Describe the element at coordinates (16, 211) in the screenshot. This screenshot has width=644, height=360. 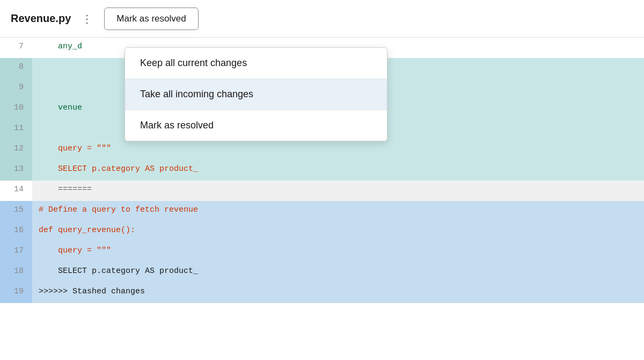
I see `line-number-15: 15` at that location.